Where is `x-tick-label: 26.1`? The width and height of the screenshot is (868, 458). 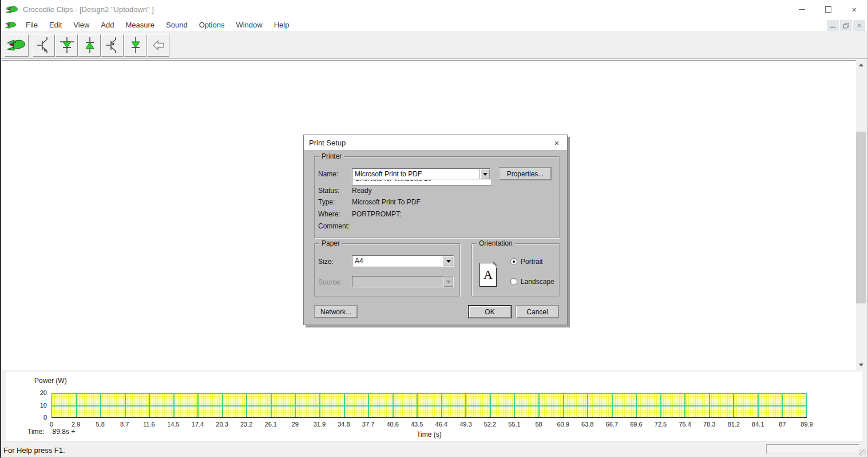
x-tick-label: 26.1 is located at coordinates (271, 424).